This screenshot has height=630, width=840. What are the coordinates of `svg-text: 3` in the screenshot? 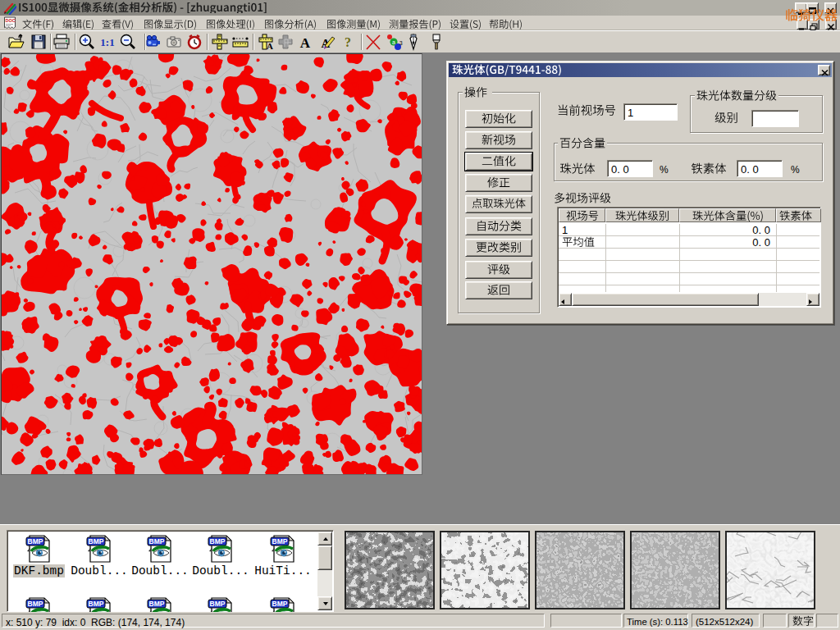 It's located at (401, 43).